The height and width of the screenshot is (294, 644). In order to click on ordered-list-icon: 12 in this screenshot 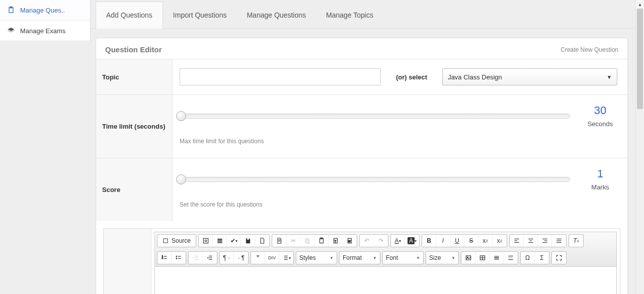, I will do `click(165, 258)`.